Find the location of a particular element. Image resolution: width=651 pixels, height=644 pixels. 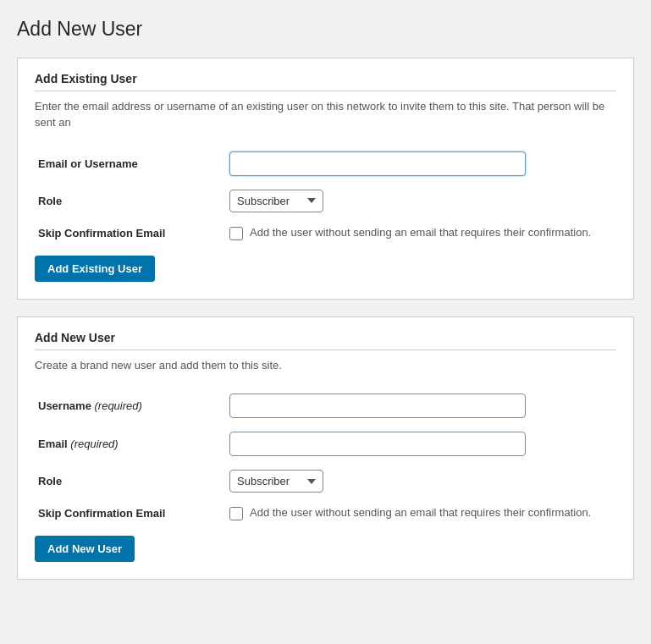

add-existing-section-title: Add Existing User is located at coordinates (325, 81).